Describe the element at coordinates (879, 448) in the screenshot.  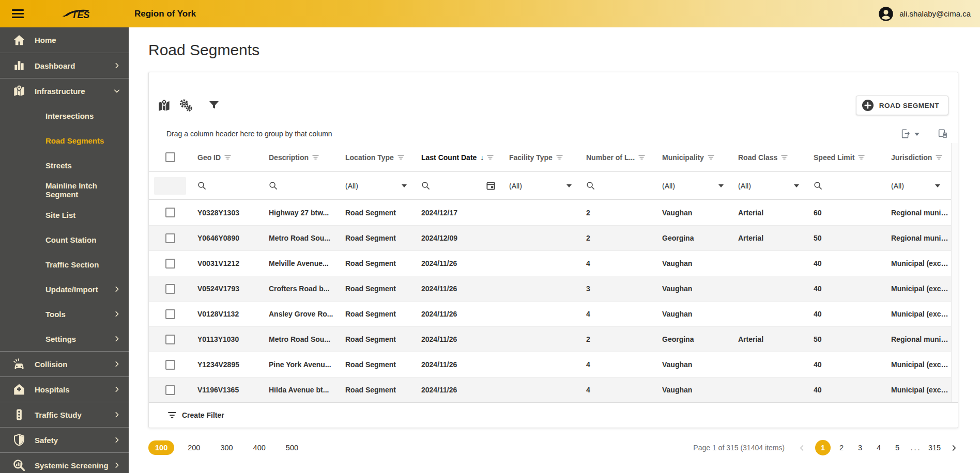
I see `page-button-4: 4` at that location.